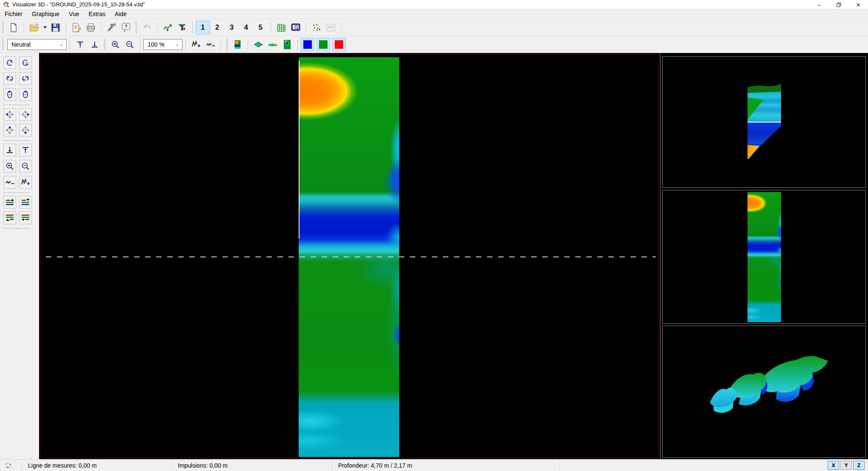  Describe the element at coordinates (6, 5) in the screenshot. I see `app-icon` at that location.